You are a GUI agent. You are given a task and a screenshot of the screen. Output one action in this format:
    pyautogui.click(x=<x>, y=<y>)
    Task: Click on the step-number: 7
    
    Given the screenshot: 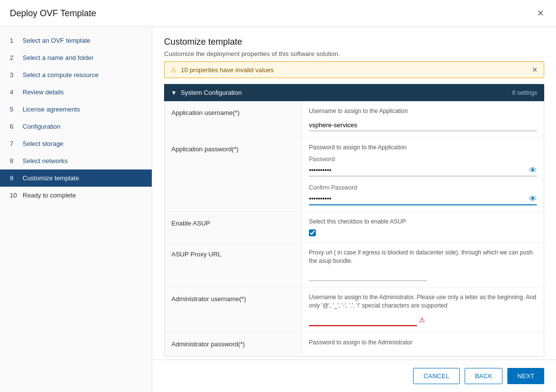 What is the action you would take?
    pyautogui.click(x=14, y=143)
    